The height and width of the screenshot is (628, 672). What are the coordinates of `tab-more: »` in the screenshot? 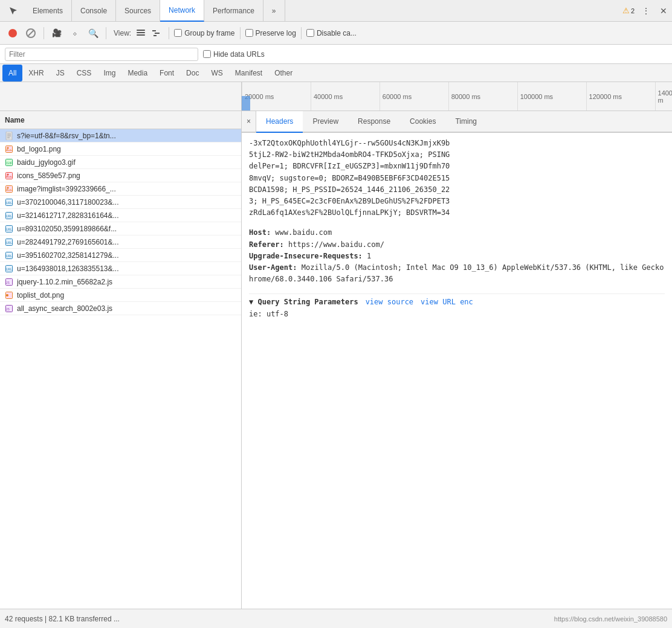 It's located at (274, 11).